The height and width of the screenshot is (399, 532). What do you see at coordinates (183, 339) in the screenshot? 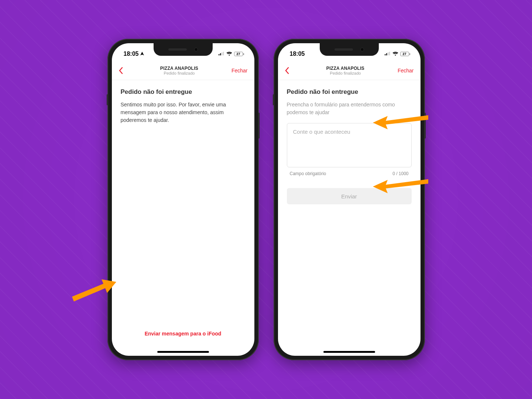
I see `send-message-link: Enviar mensagem para o iFood` at bounding box center [183, 339].